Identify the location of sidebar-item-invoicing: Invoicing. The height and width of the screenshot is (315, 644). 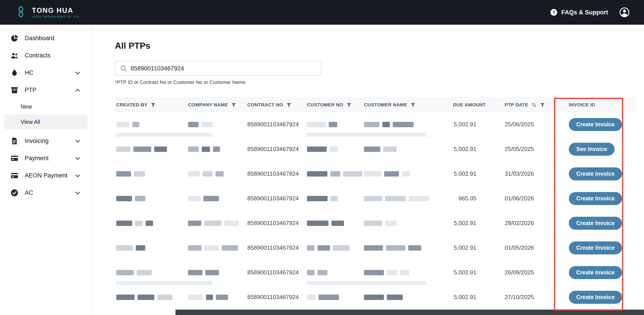
(46, 141).